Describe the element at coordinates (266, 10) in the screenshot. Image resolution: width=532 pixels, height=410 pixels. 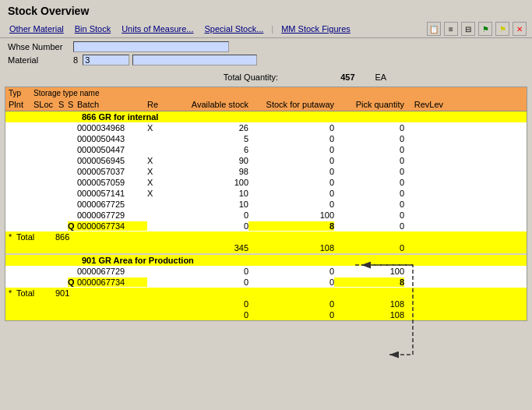
I see `title-bar: Stock Overview` at that location.